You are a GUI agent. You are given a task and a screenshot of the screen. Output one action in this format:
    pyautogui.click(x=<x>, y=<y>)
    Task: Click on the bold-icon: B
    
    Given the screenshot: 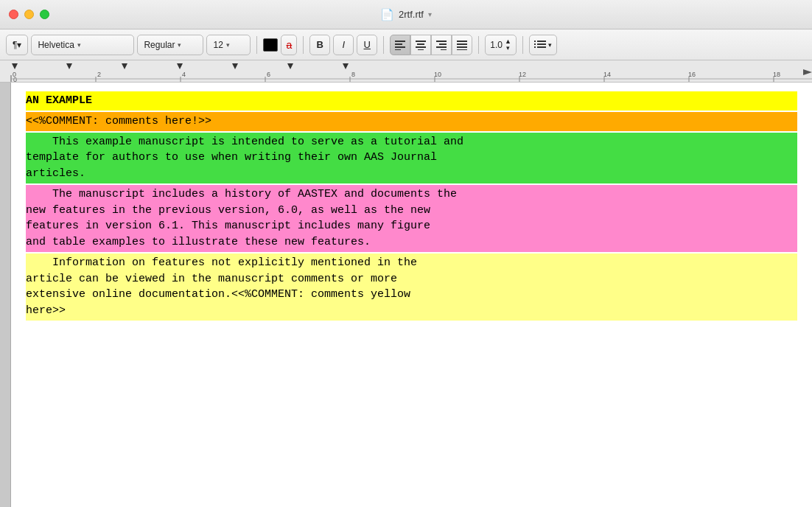 What is the action you would take?
    pyautogui.click(x=320, y=44)
    